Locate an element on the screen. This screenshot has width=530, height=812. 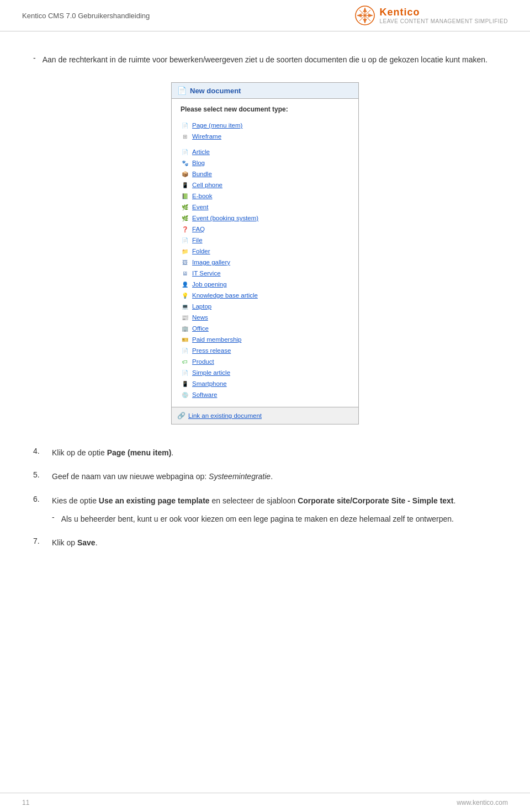
doc-item-kb: 💡 Knowledge base article is located at coordinates (265, 295).